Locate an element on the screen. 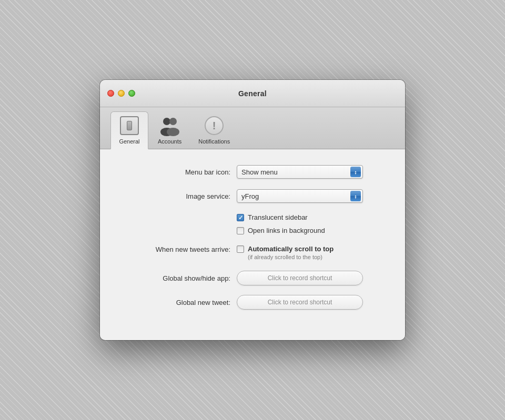 This screenshot has height=420, width=505. global-show-label: Global show/hide app: is located at coordinates (179, 279).